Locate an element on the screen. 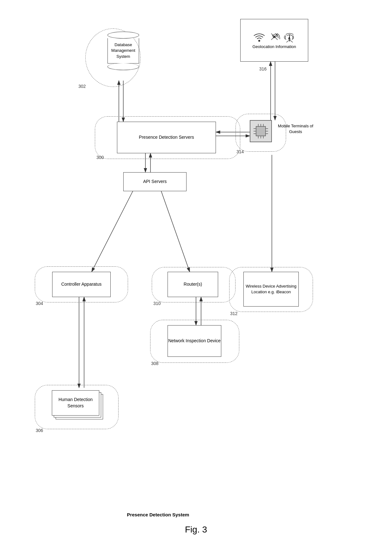 The height and width of the screenshot is (560, 392). mobile-terminals-label: Mobile Terminals of Guests is located at coordinates (296, 129).